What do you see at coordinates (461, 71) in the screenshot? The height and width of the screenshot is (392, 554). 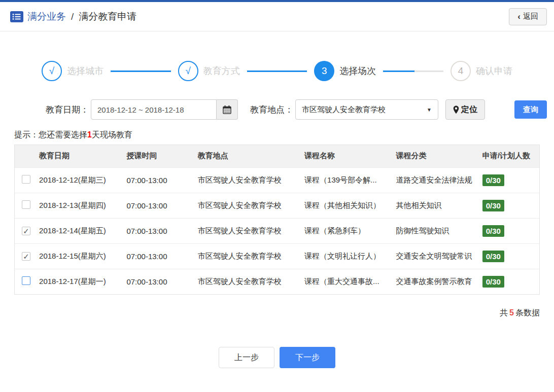 I see `step-4-circle: 4` at bounding box center [461, 71].